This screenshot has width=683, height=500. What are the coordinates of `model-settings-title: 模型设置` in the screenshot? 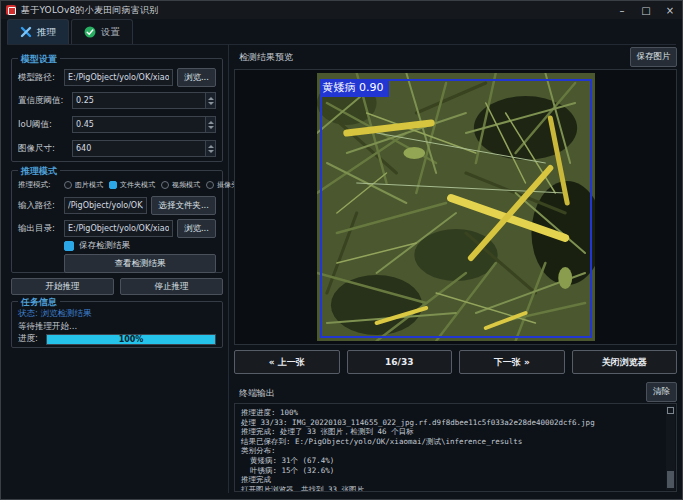 It's located at (39, 60).